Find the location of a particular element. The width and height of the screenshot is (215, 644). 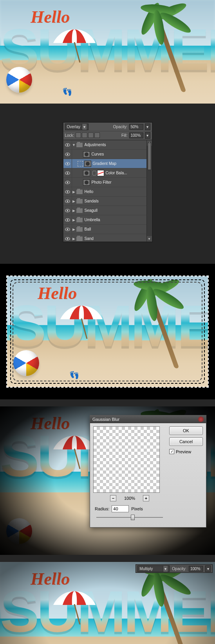

scroll-down-icon: ▼ is located at coordinates (150, 239).